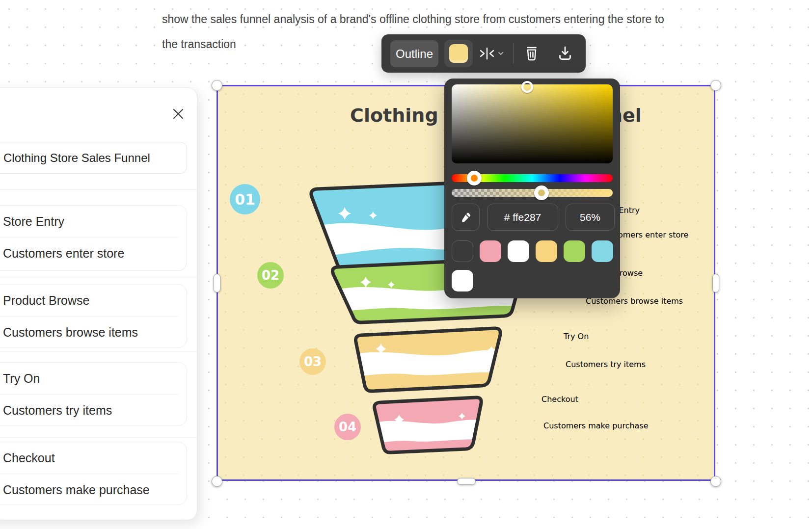 This screenshot has width=812, height=529. I want to click on step-title-field: Checkout, so click(93, 458).